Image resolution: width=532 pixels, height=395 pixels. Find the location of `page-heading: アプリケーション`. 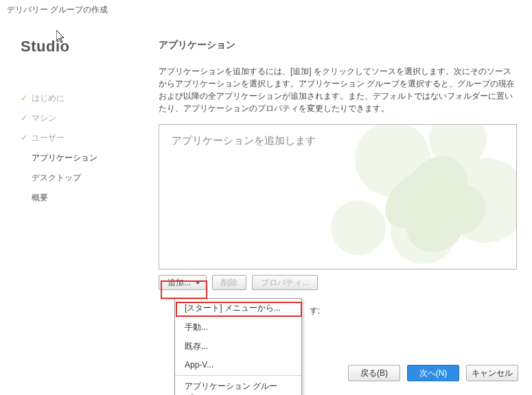

page-heading: アプリケーション is located at coordinates (338, 45).